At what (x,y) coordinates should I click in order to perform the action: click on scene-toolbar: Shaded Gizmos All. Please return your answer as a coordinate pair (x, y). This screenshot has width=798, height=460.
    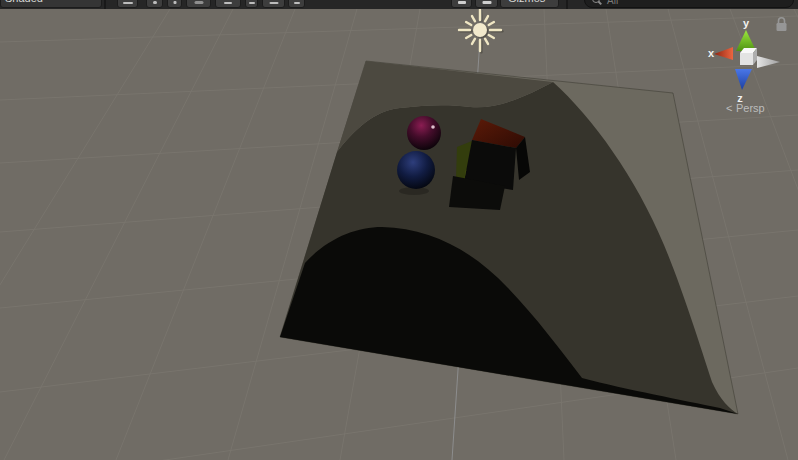
    Looking at the image, I should click on (399, 4).